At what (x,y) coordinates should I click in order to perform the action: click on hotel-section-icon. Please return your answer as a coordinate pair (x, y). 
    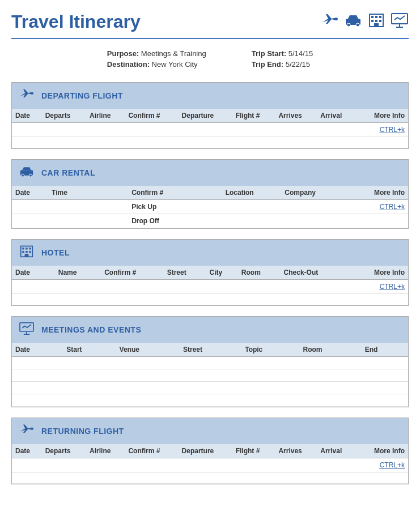
    Looking at the image, I should click on (27, 253).